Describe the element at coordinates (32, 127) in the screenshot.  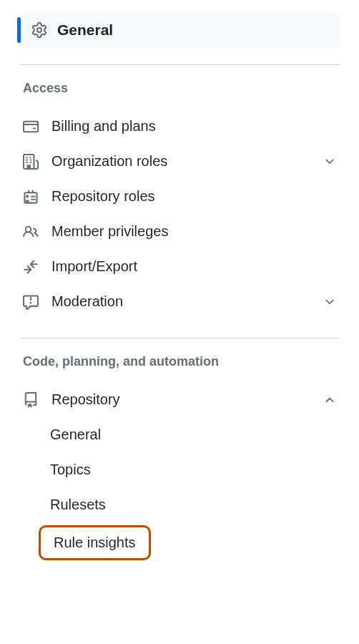
I see `credit-card-icon` at that location.